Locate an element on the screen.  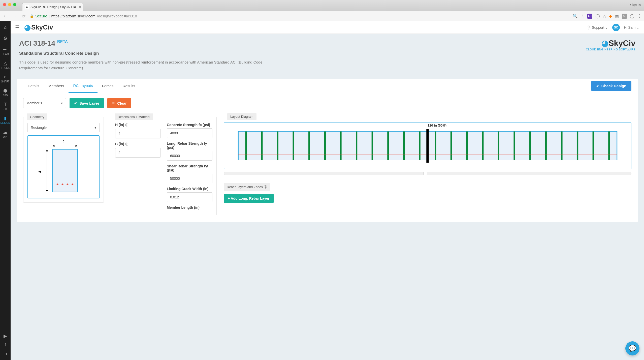
fyt-input is located at coordinates (189, 178).